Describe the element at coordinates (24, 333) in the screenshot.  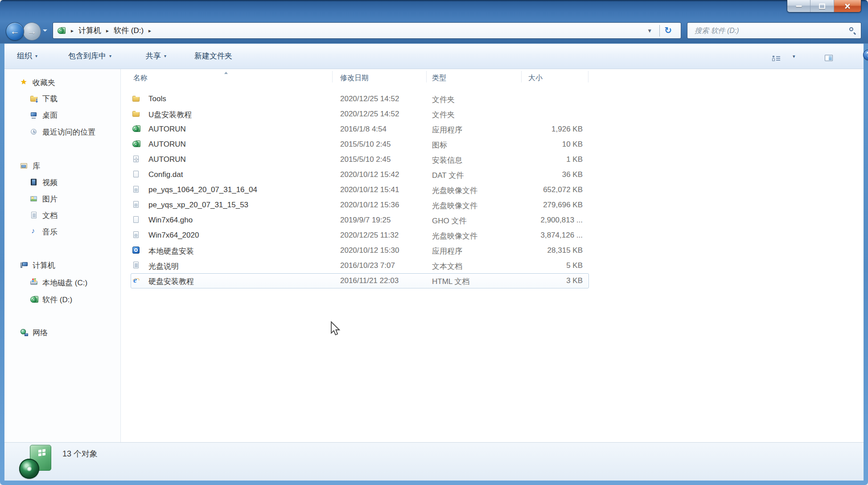
I see `network-icon` at that location.